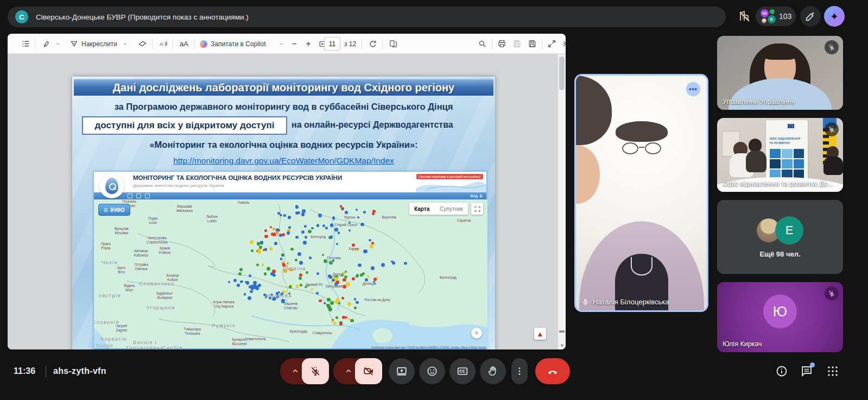  What do you see at coordinates (502, 43) in the screenshot?
I see `print-button` at bounding box center [502, 43].